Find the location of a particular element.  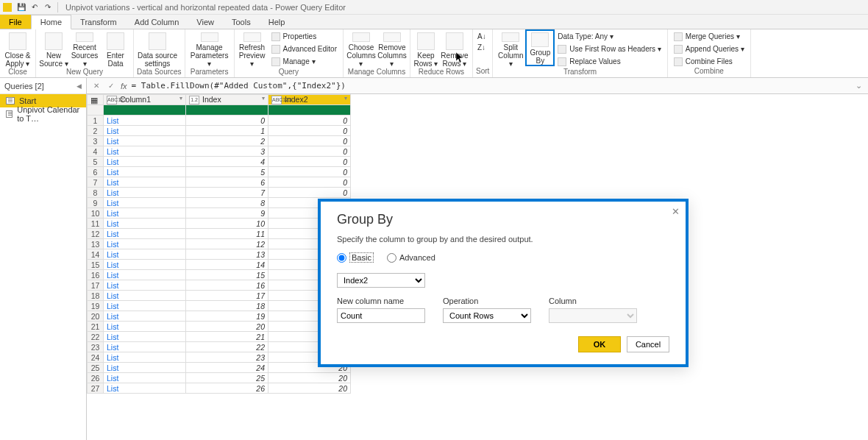

table-row: 9List80 is located at coordinates (219, 203).